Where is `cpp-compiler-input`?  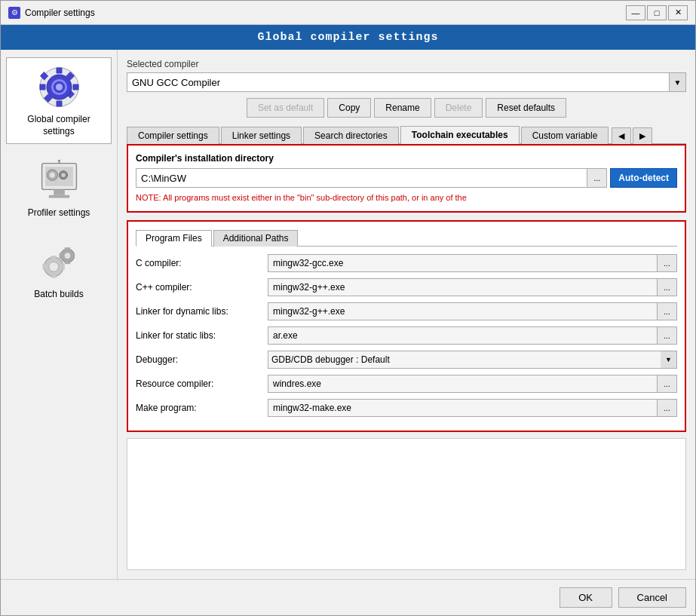 cpp-compiler-input is located at coordinates (463, 287).